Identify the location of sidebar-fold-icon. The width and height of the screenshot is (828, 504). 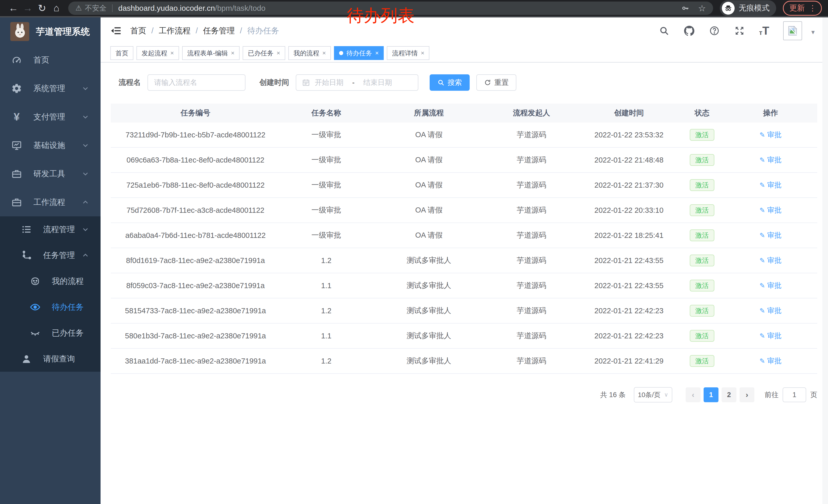
(116, 31).